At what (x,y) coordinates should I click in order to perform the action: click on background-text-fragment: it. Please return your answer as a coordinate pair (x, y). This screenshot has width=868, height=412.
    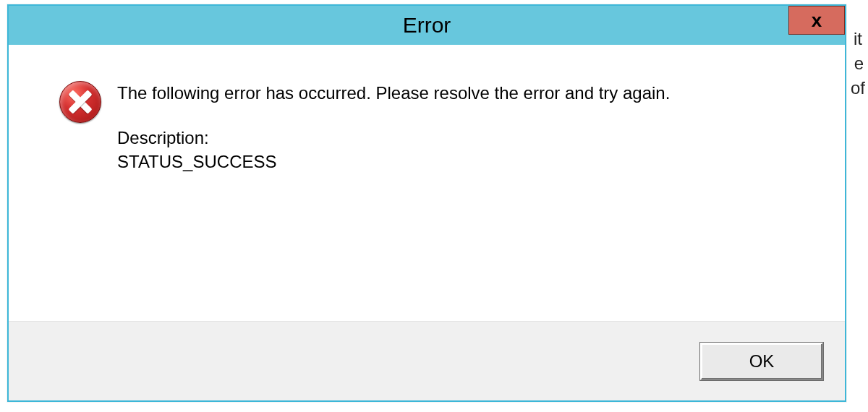
    Looking at the image, I should click on (858, 39).